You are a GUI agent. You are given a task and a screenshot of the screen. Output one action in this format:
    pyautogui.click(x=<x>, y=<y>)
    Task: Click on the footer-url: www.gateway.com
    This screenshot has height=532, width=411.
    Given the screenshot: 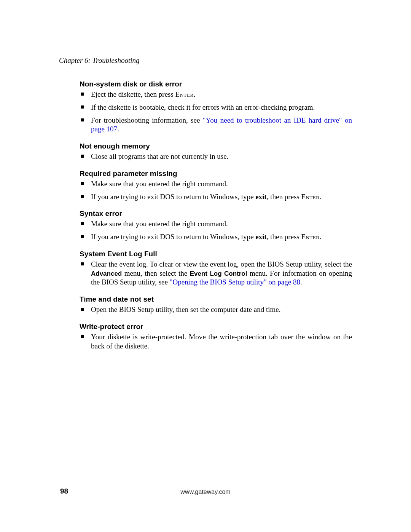 What is the action you would take?
    pyautogui.click(x=206, y=492)
    